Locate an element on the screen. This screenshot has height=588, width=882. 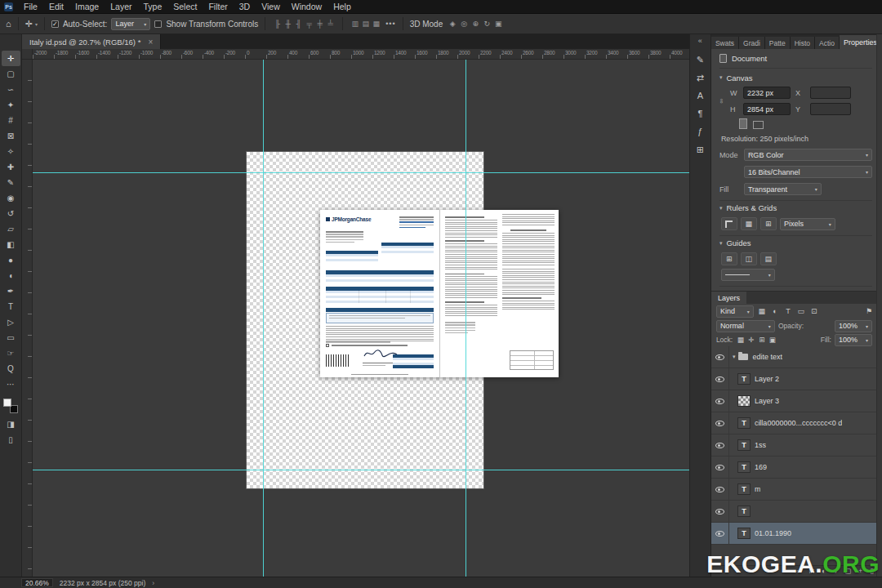
canvas-fill-dropdown: Transparent▾ is located at coordinates (782, 189).